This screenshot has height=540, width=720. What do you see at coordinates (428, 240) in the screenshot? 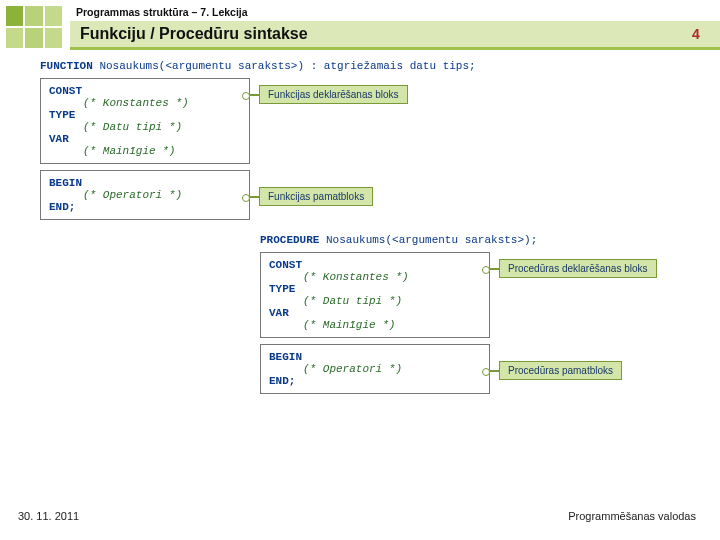
I see `procedure-signature-rest: Nosaukums(<argumentu saraksts>);` at bounding box center [428, 240].